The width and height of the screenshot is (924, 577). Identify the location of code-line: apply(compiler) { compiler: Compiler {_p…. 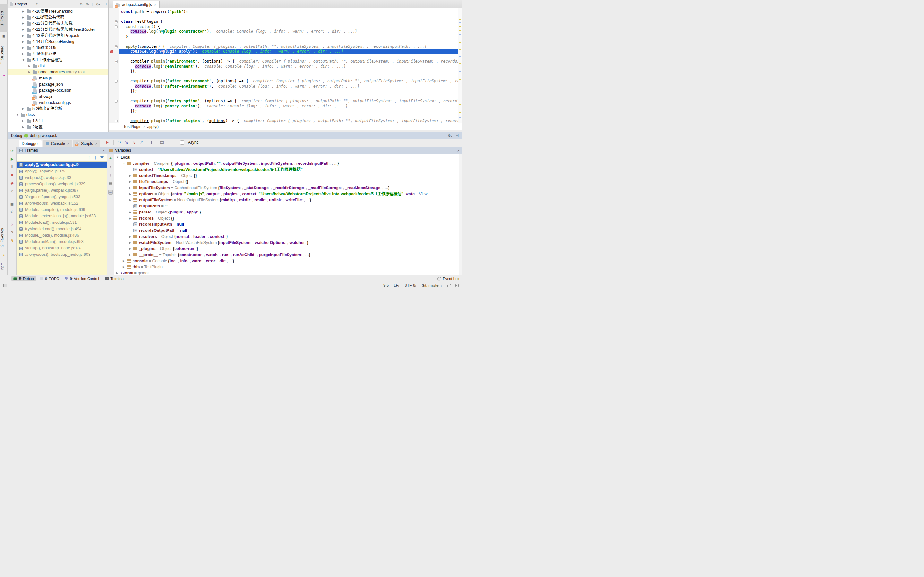
(291, 47).